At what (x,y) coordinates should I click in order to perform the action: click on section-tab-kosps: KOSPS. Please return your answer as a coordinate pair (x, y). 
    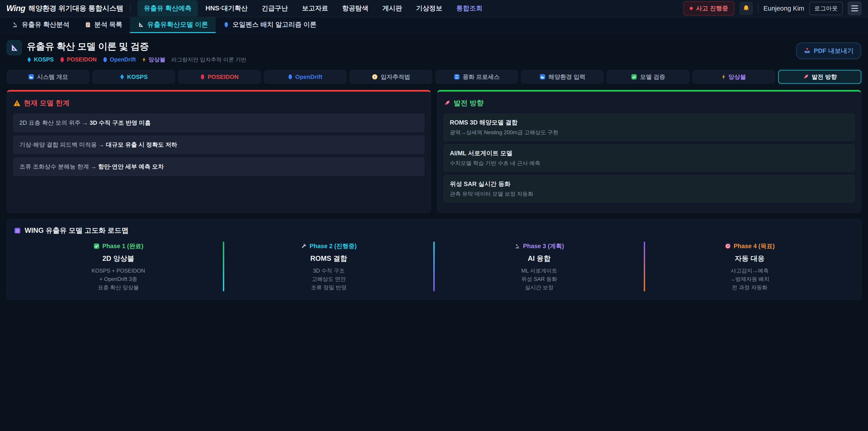
    Looking at the image, I should click on (133, 77).